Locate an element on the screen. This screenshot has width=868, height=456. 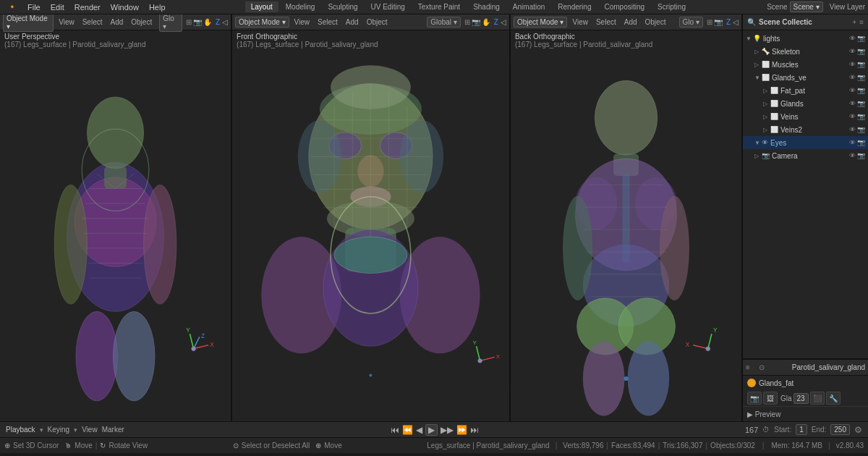
keying-menu: Keying is located at coordinates (59, 430).